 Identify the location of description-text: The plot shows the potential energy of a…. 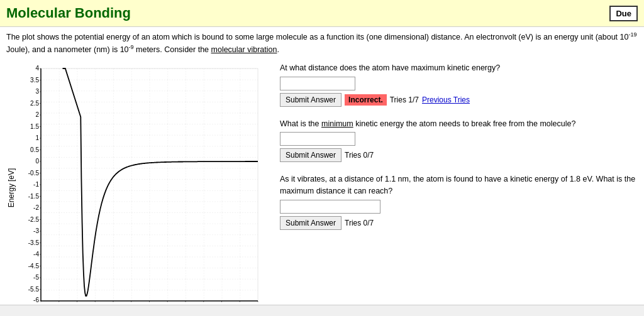
(321, 43).